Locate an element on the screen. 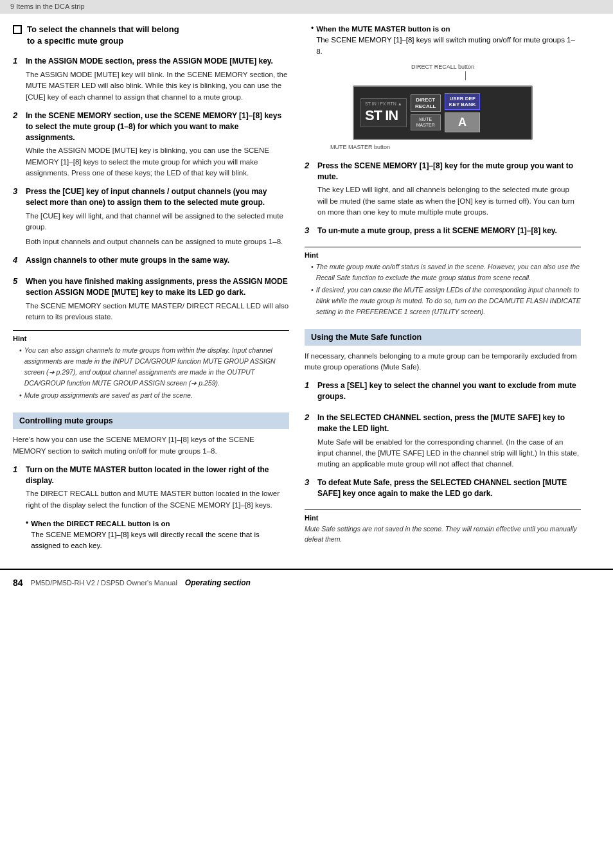  mute-safe-title: Using the Mute Safe function is located at coordinates (366, 337).